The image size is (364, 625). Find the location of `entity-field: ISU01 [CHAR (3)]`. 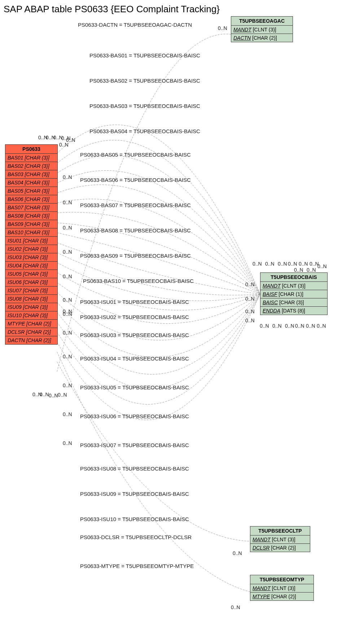

entity-field: ISU01 [CHAR (3)] is located at coordinates (31, 241).